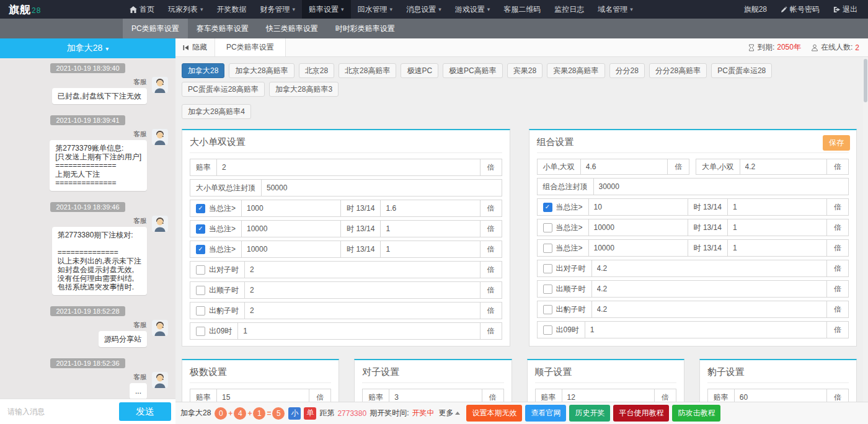 This screenshot has width=868, height=424. Describe the element at coordinates (472, 71) in the screenshot. I see `game-tab-极速PC高赔率: 极速PC高赔率` at that location.